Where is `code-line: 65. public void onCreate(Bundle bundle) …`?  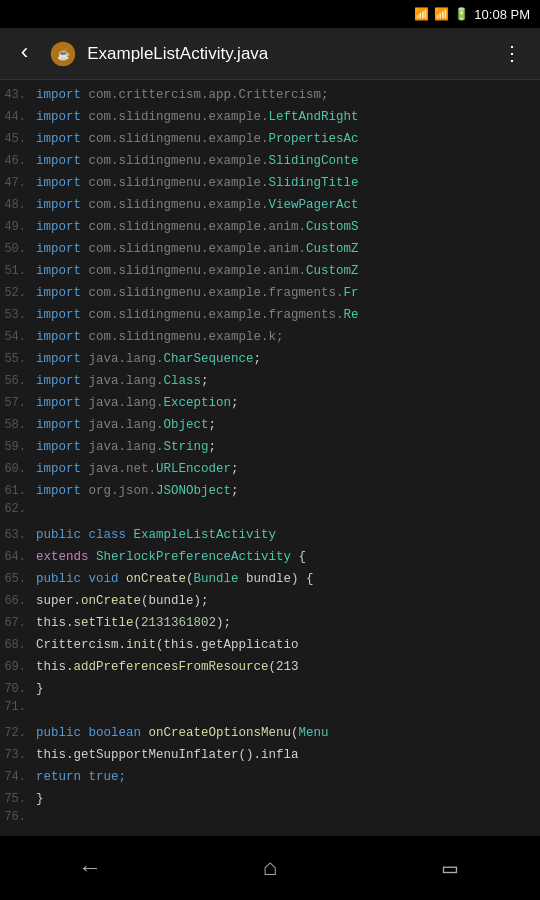
code-line: 65. public void onCreate(Bundle bundle) … is located at coordinates (270, 579).